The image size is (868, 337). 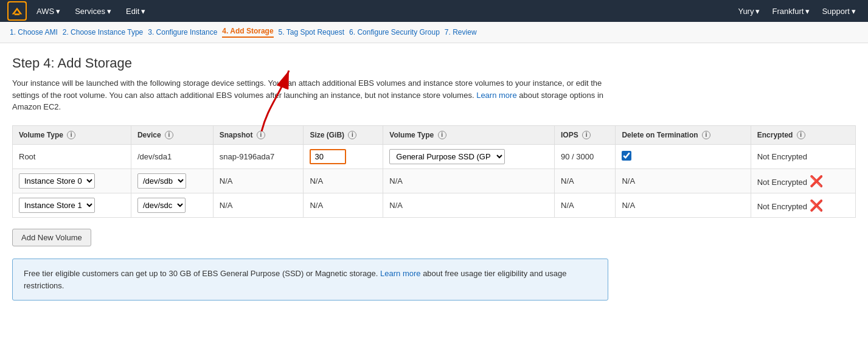 I want to click on table-row-3: Instance Store 1/dev/sdcN/AN/AN/AN/AN/AN…, so click(x=434, y=206).